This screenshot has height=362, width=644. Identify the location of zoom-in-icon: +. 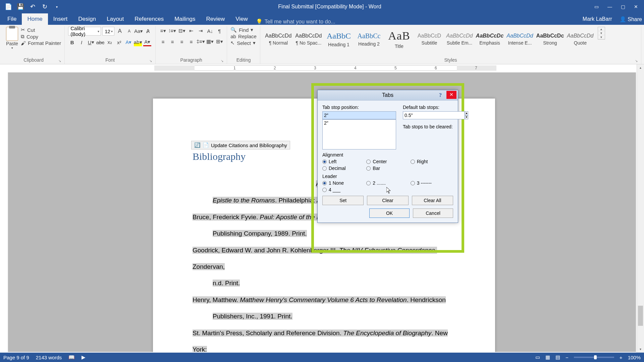
(621, 357).